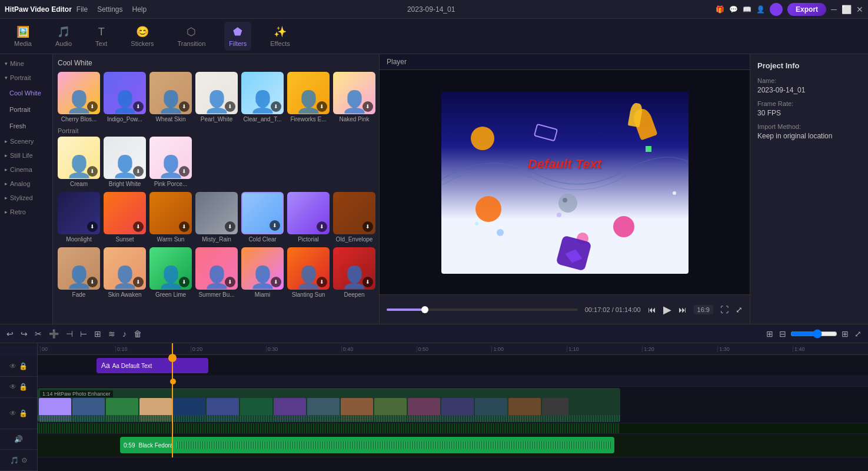  What do you see at coordinates (26, 64) in the screenshot?
I see `cat-group-mine: Mine` at bounding box center [26, 64].